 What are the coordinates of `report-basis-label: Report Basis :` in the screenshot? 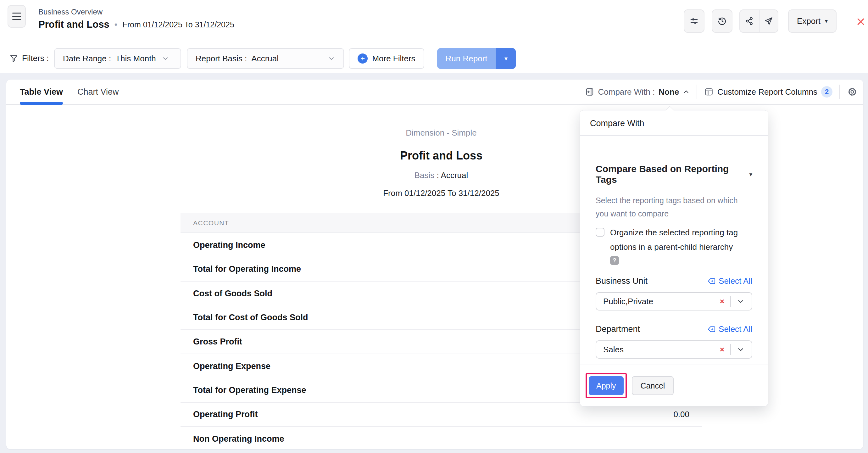 It's located at (221, 59).